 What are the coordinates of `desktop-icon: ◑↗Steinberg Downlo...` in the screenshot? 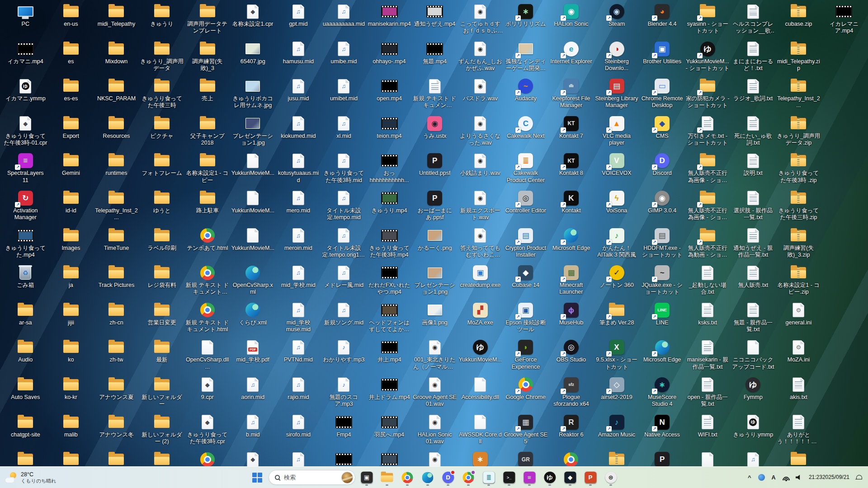 It's located at (617, 57).